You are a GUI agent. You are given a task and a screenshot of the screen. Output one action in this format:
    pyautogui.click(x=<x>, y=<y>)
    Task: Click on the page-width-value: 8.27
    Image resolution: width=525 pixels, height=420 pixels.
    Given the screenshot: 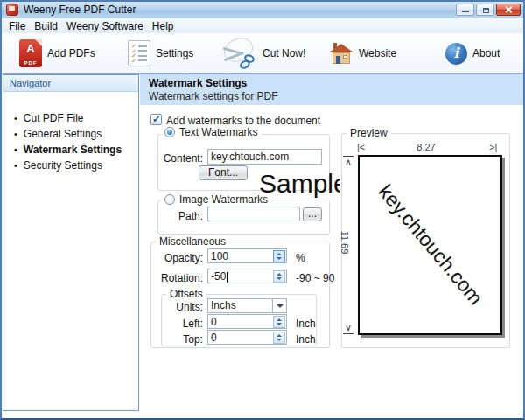 What is the action you would take?
    pyautogui.click(x=426, y=147)
    